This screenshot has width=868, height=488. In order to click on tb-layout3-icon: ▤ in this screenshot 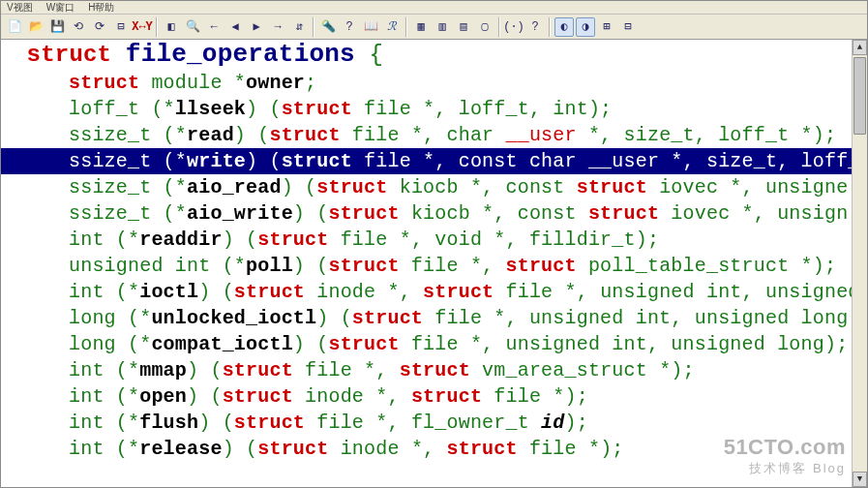, I will do `click(464, 27)`.